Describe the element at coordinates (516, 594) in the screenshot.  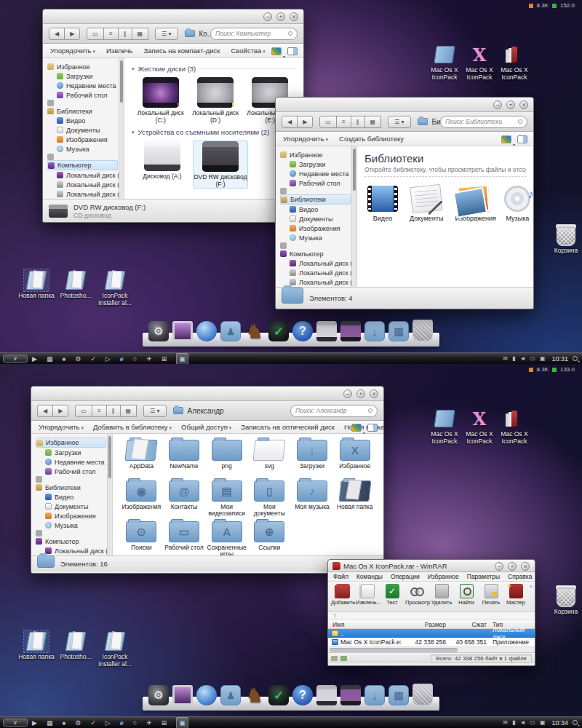
I see `toolbar-button: Мастер` at that location.